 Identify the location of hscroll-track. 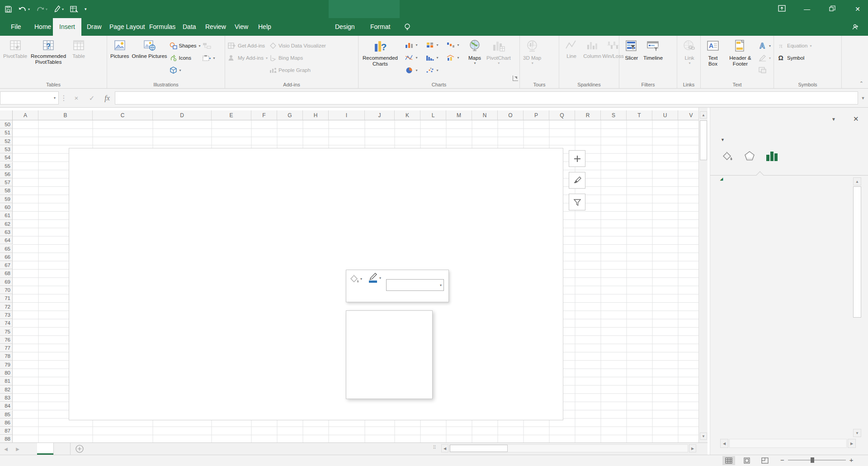
(569, 448).